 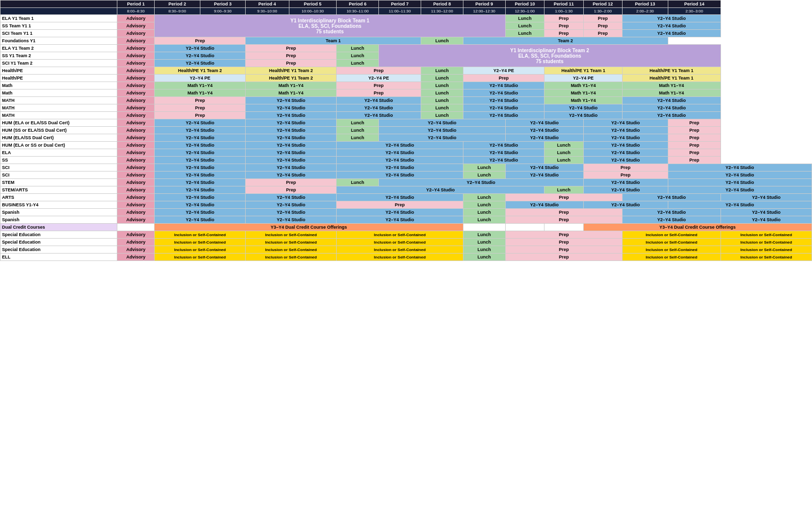 What do you see at coordinates (603, 4) in the screenshot?
I see `period-header-12: Period 12` at bounding box center [603, 4].